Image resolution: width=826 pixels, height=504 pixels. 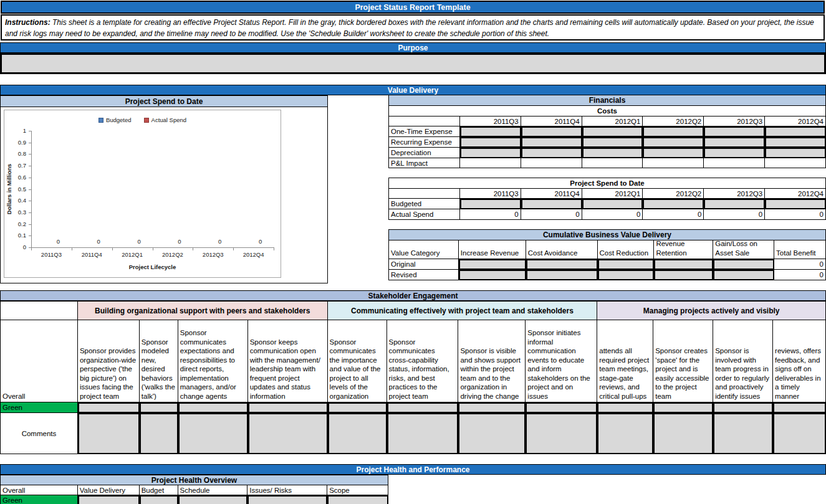 What do you see at coordinates (288, 361) in the screenshot?
I see `behavior-description: Sponsor keeps communication open with th…` at bounding box center [288, 361].